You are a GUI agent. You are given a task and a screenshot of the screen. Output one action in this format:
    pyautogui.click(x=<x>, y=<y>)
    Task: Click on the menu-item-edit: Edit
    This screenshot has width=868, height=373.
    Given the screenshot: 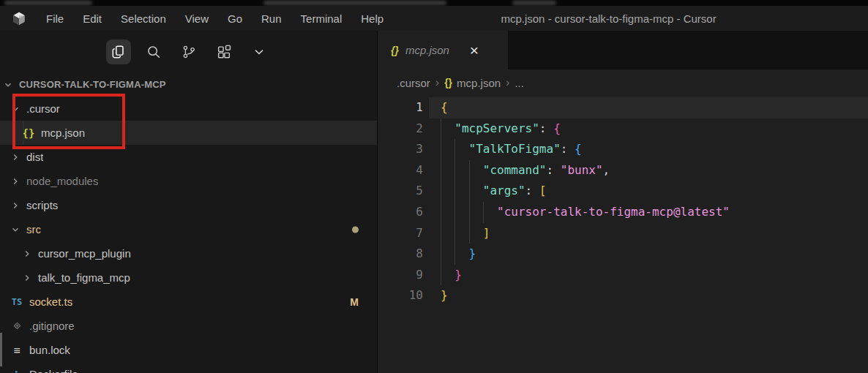 What is the action you would take?
    pyautogui.click(x=92, y=18)
    